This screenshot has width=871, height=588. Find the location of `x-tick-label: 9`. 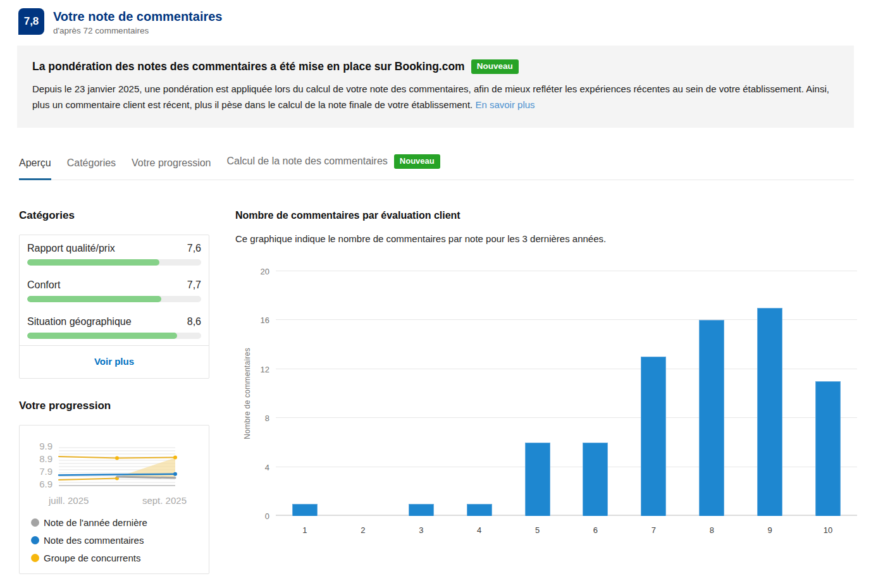

x-tick-label: 9 is located at coordinates (770, 530).